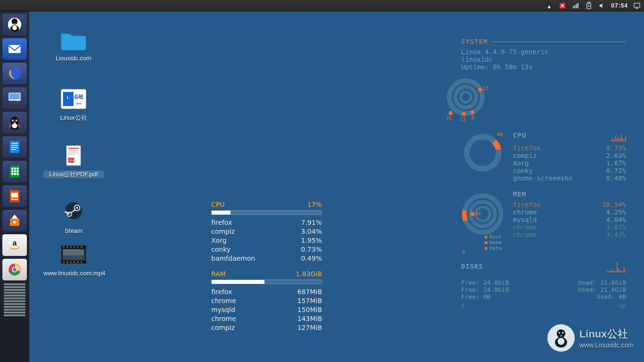 The width and height of the screenshot is (644, 362). I want to click on launcher-qq, so click(15, 123).